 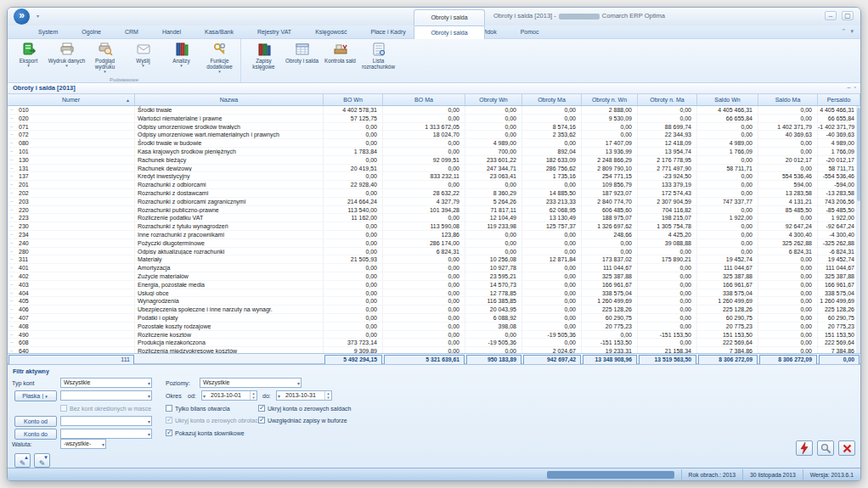 I want to click on analizy-button: Analizy ▾, so click(x=182, y=54).